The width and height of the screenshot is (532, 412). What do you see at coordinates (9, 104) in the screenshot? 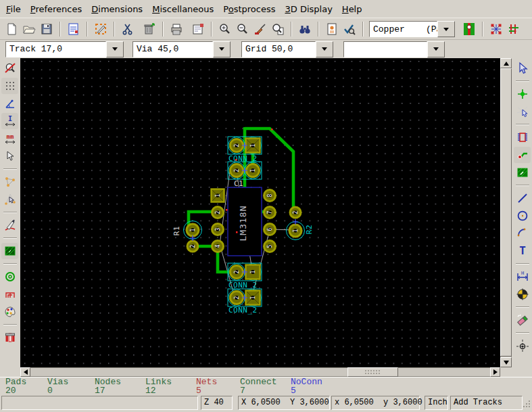
I see `polar-coords-button` at bounding box center [9, 104].